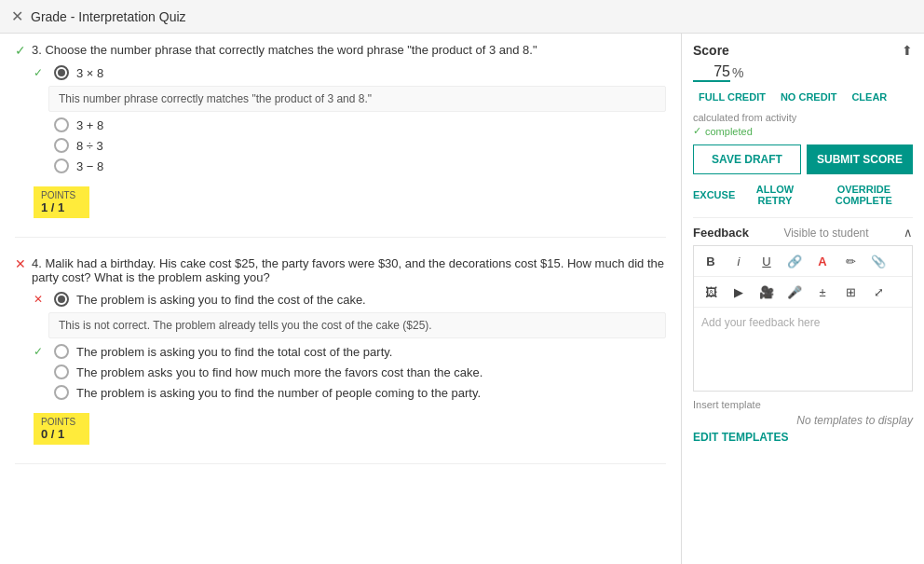  What do you see at coordinates (803, 420) in the screenshot?
I see `no-templates-text: No templates to display` at bounding box center [803, 420].